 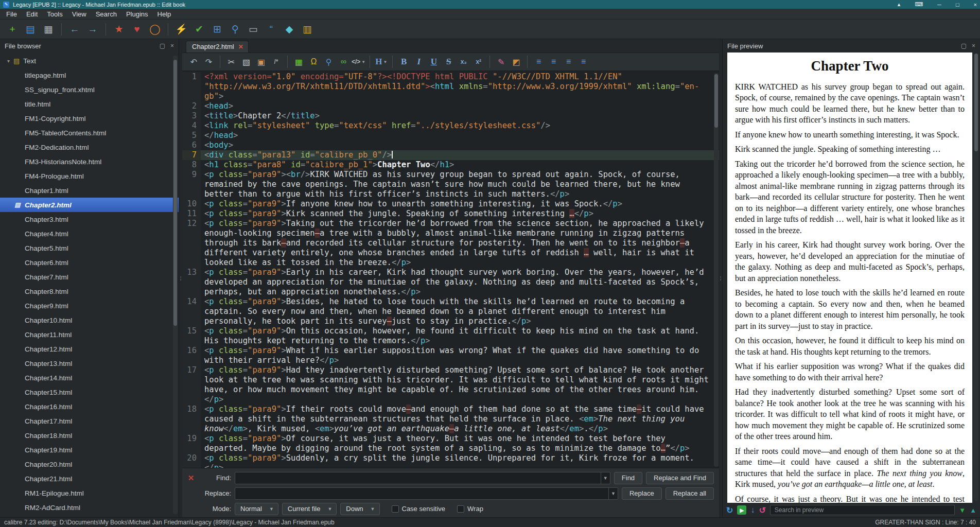 What do you see at coordinates (680, 478) in the screenshot?
I see `replace-and-find-button: Replace and Find` at bounding box center [680, 478].